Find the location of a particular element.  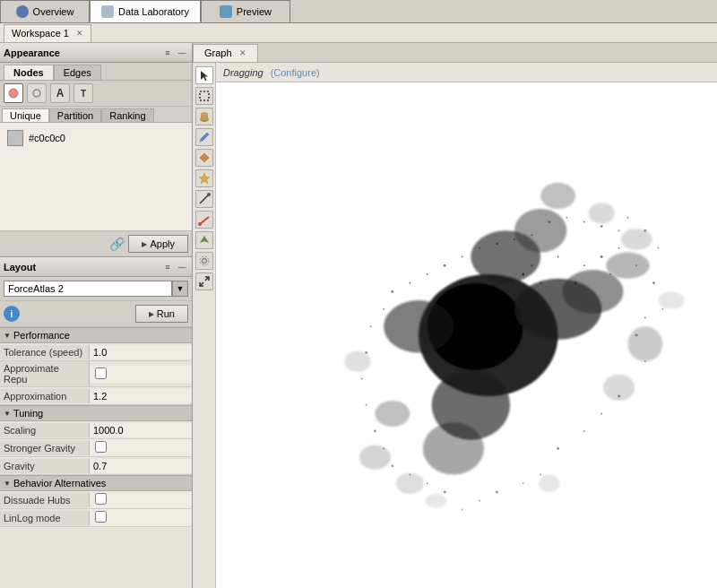

apply-area: 🔗 ▶ Apply is located at coordinates (96, 244).